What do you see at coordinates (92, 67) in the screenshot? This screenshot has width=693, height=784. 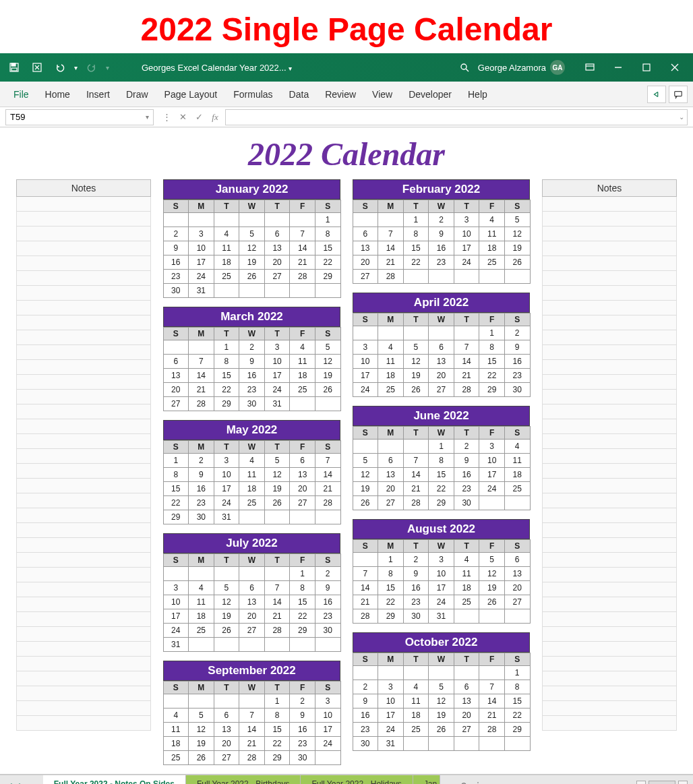 I see `redo-icon` at bounding box center [92, 67].